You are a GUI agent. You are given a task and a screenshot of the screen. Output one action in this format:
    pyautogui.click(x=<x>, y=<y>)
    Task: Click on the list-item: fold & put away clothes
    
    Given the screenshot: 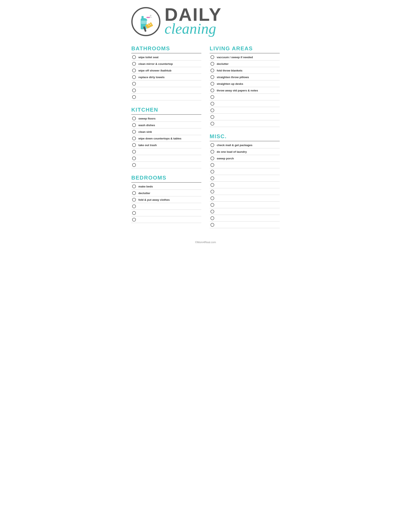 What is the action you would take?
    pyautogui.click(x=166, y=200)
    